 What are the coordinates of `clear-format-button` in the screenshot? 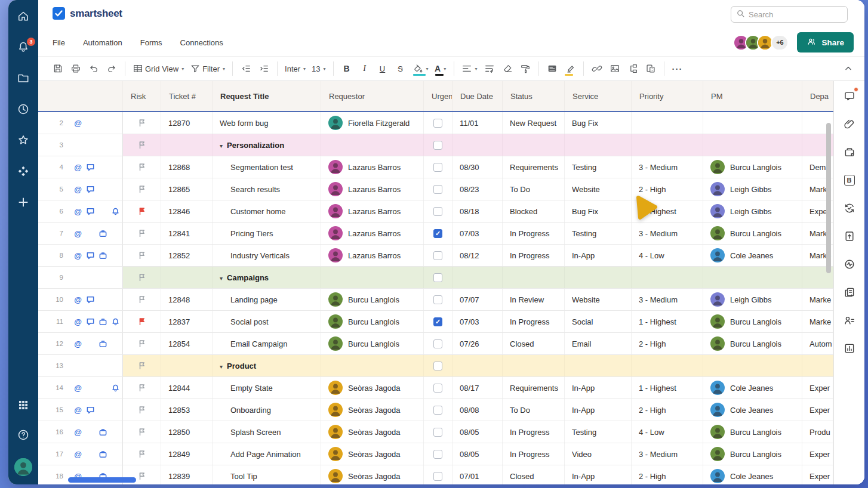 It's located at (507, 69).